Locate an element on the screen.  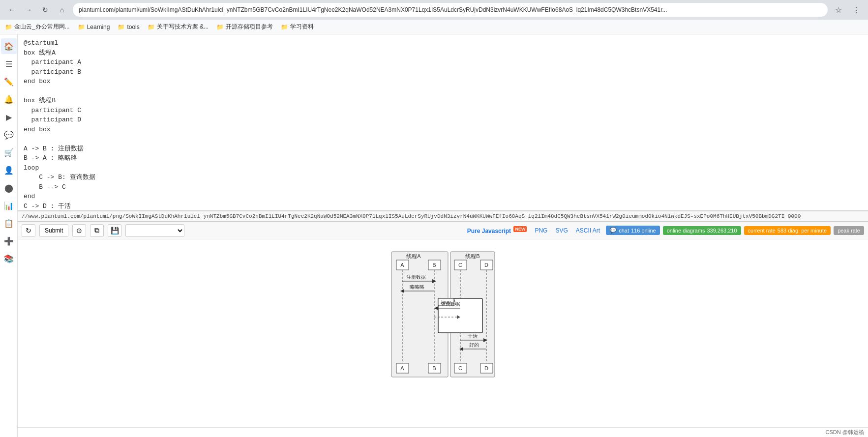
footer: CSDN @韩运杨 is located at coordinates (443, 432).